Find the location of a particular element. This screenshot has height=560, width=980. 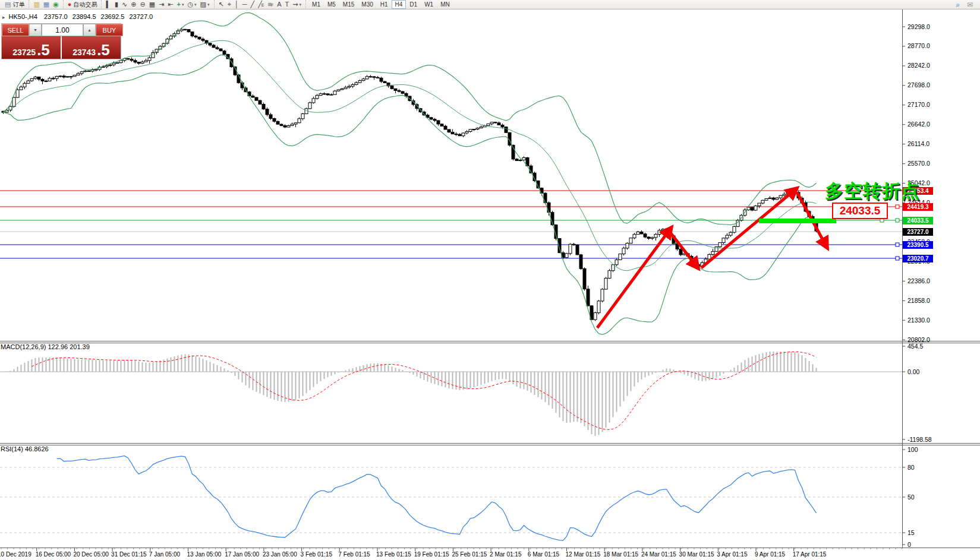

zoom-in-button: ⊕ is located at coordinates (133, 5).